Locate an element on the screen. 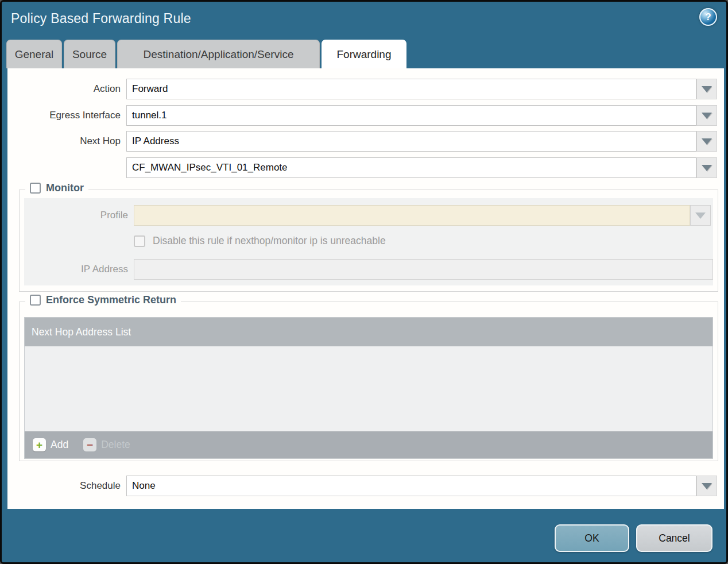 Image resolution: width=728 pixels, height=564 pixels. add-button: + Add is located at coordinates (51, 445).